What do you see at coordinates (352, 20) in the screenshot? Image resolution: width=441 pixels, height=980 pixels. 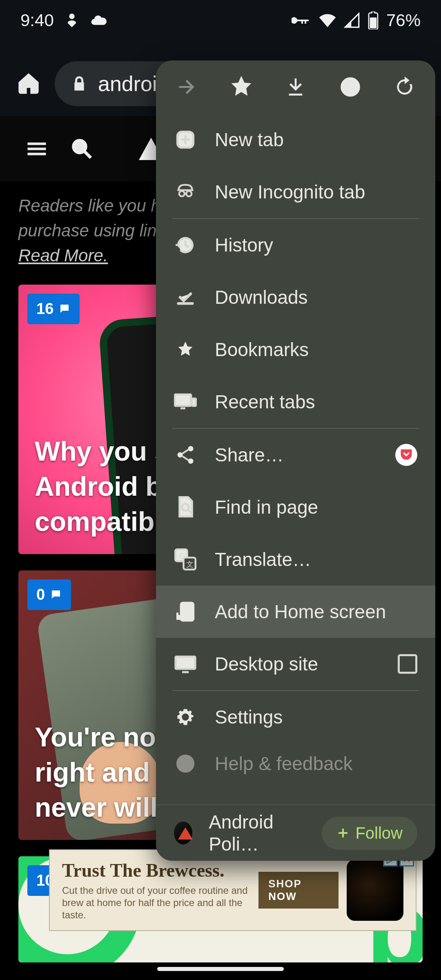 I see `cell-signal-icon` at bounding box center [352, 20].